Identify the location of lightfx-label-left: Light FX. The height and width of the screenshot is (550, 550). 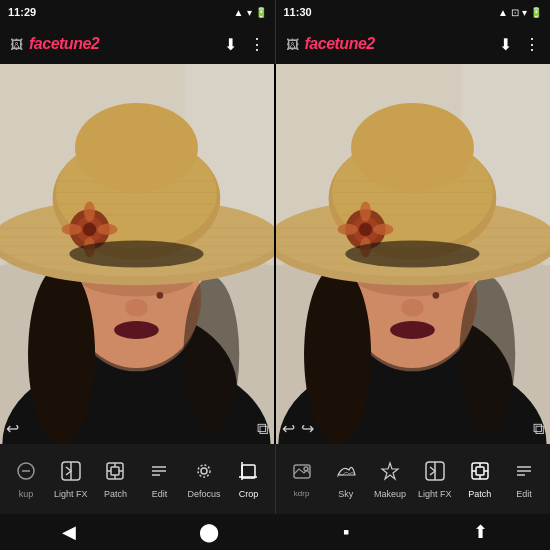
(71, 494).